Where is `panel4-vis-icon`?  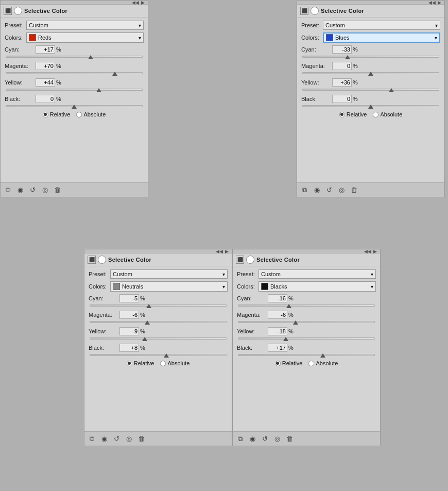 panel4-vis-icon is located at coordinates (102, 260).